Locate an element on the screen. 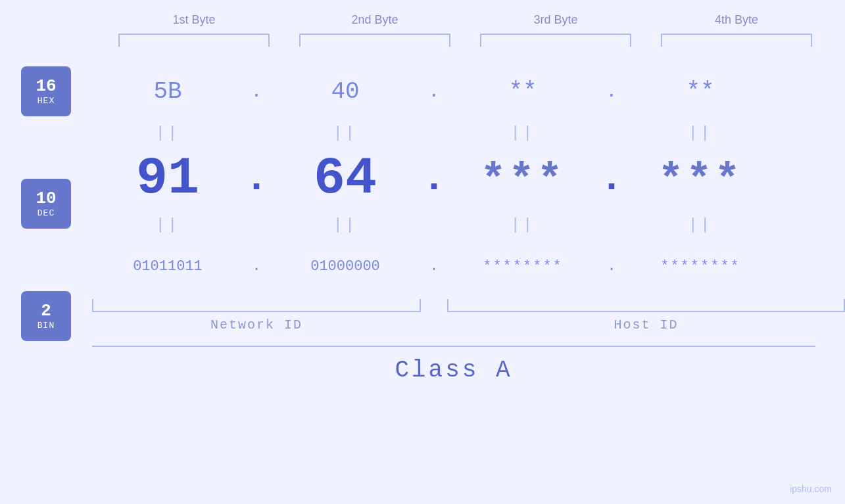 The height and width of the screenshot is (504, 845). equals-row-2: || || || || is located at coordinates (468, 225).